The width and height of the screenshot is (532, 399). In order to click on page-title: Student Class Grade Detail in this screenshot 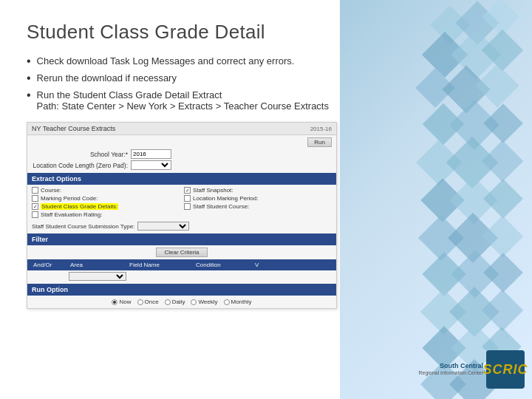, I will do `click(268, 33)`.